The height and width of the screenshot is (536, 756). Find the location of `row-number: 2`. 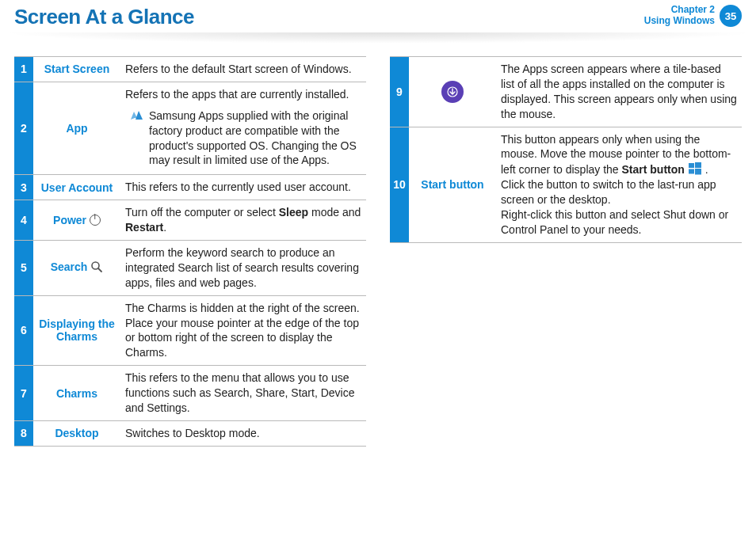

row-number: 2 is located at coordinates (24, 128).